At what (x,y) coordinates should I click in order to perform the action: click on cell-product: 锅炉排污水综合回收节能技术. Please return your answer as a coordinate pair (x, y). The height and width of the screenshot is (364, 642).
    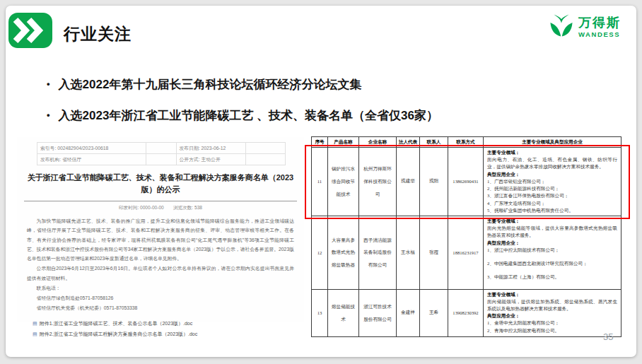
    Looking at the image, I should click on (344, 182).